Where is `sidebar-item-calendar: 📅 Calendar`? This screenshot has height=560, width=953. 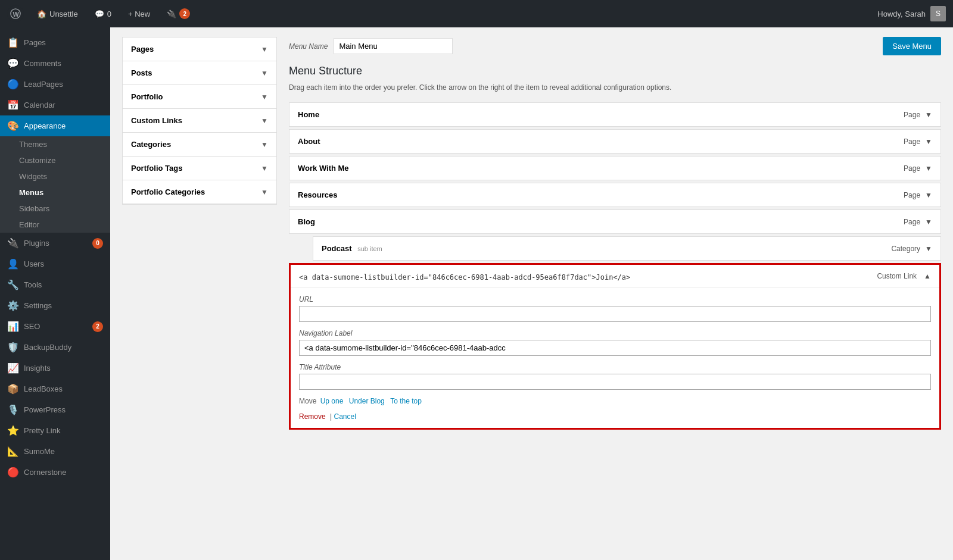 sidebar-item-calendar: 📅 Calendar is located at coordinates (55, 105).